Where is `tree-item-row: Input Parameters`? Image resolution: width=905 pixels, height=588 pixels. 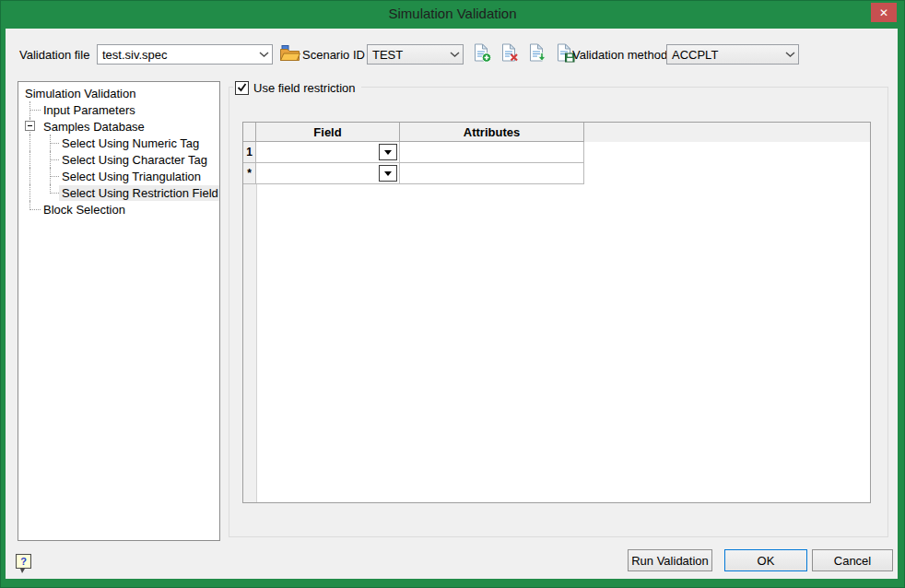 tree-item-row: Input Parameters is located at coordinates (119, 110).